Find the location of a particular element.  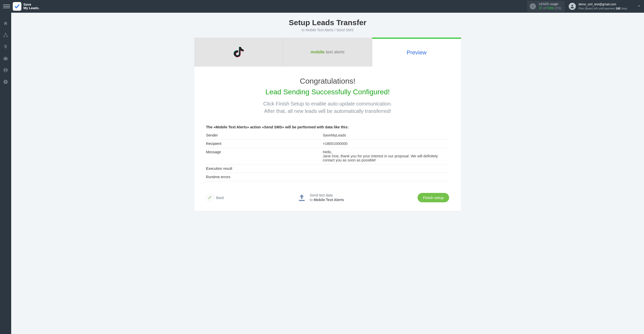

field-label: Execution result is located at coordinates (265, 169).